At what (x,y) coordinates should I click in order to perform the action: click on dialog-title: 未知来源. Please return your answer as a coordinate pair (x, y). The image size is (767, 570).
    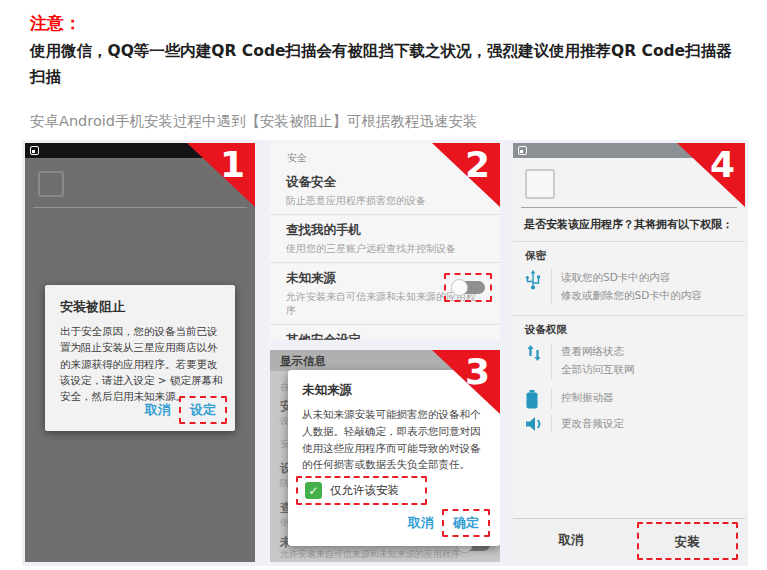
    Looking at the image, I should click on (327, 390).